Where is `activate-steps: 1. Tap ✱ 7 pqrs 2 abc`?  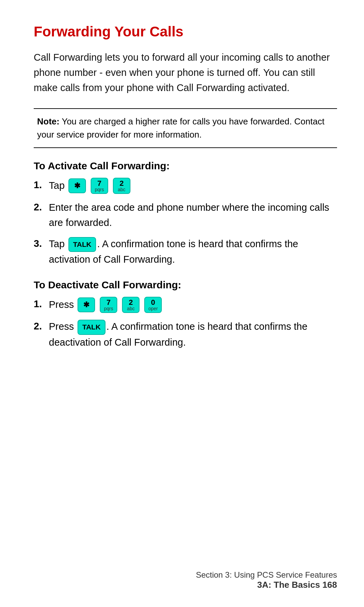
activate-steps: 1. Tap ✱ 7 pqrs 2 abc is located at coordinates (185, 223).